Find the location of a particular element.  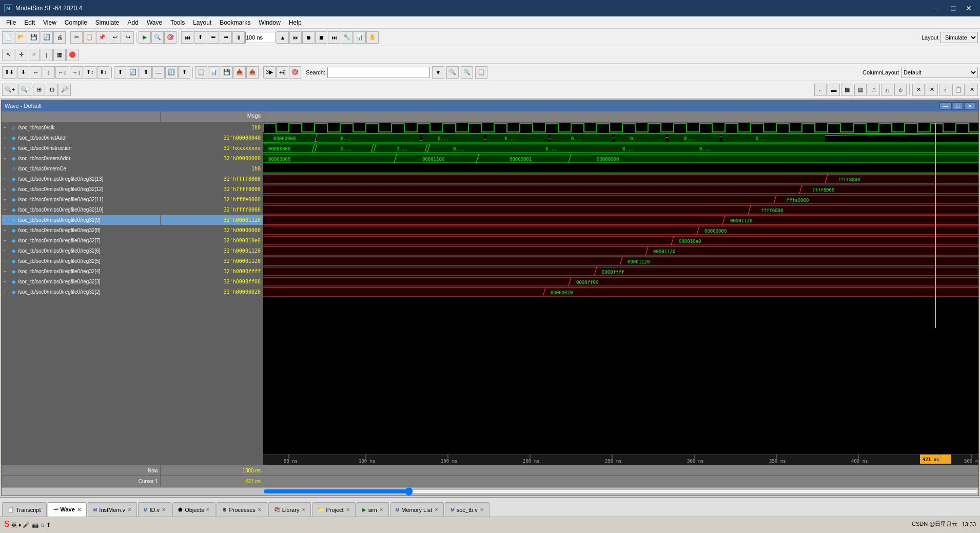

tab-library: 📚 Library ✕ is located at coordinates (290, 509).